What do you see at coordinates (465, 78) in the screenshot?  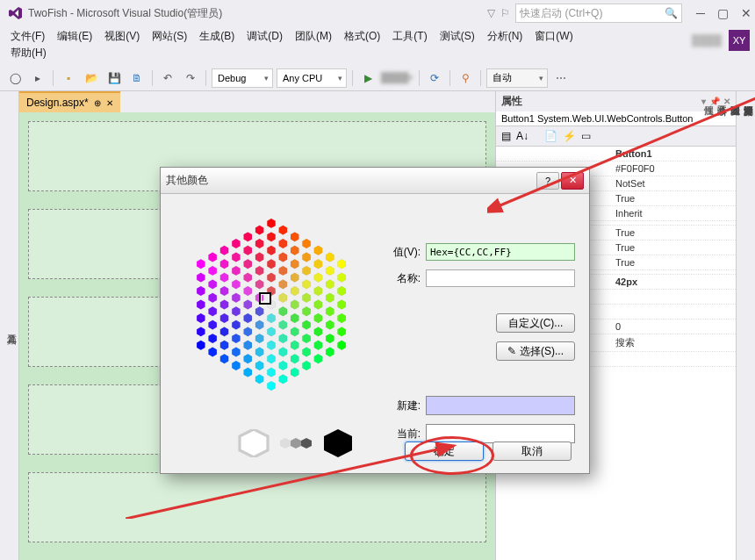 I see `find-button: ⚲` at bounding box center [465, 78].